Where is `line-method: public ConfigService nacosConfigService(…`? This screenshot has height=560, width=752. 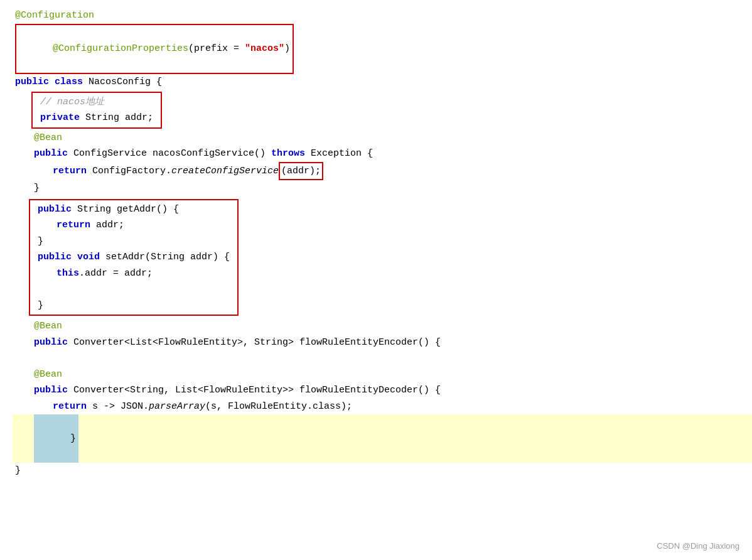
line-method: public ConfigService nacosConfigService(… is located at coordinates (382, 154).